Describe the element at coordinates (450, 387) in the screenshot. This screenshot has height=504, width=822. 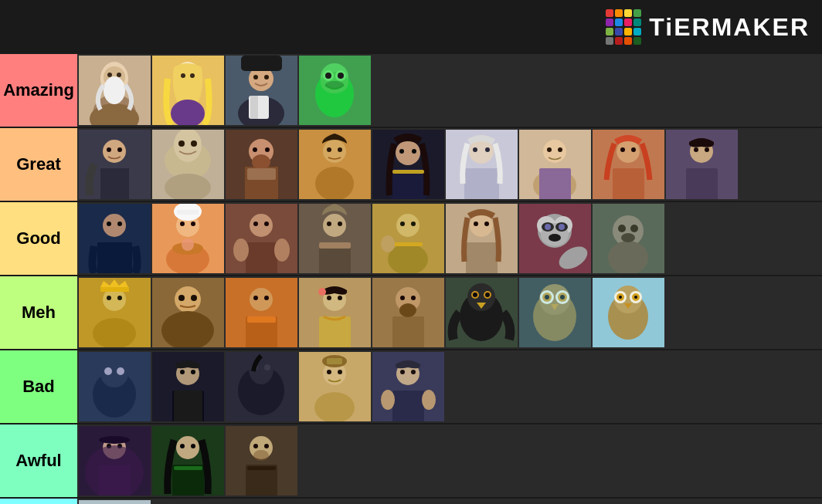
I see `tier-content-bad` at that location.